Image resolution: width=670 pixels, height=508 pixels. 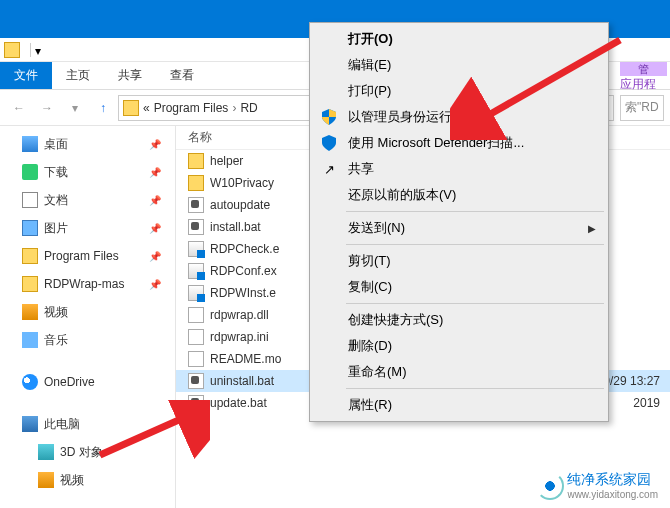 I want to click on sidebar-item-label: RDPWrap-mas, so click(x=94, y=284).